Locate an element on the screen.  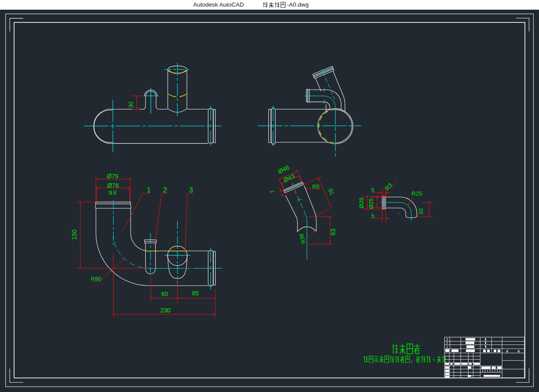
svg-text: R5 is located at coordinates (316, 186).